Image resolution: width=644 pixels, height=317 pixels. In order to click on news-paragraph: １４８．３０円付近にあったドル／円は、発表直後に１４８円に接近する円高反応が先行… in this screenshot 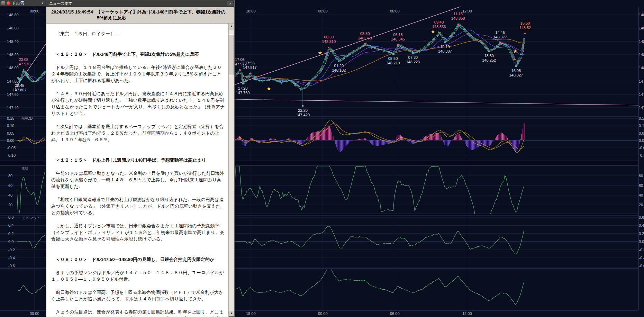, I will do `click(138, 103)`.